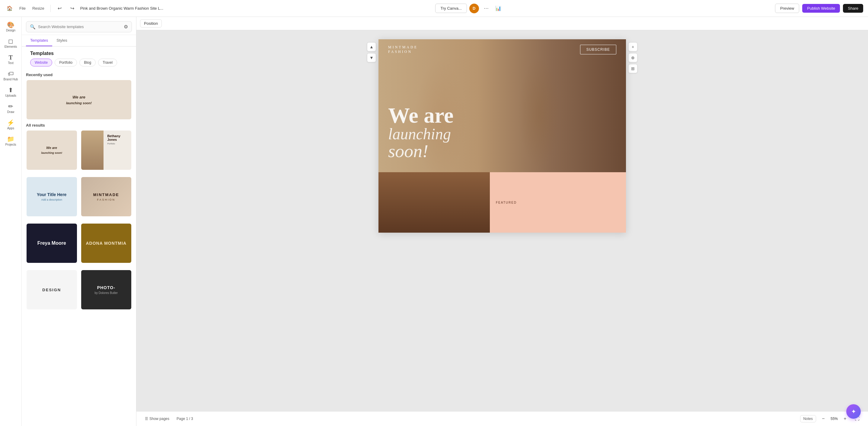 The width and height of the screenshot is (868, 426). I want to click on top-bar-right: Preview Publish Website Share, so click(819, 8).